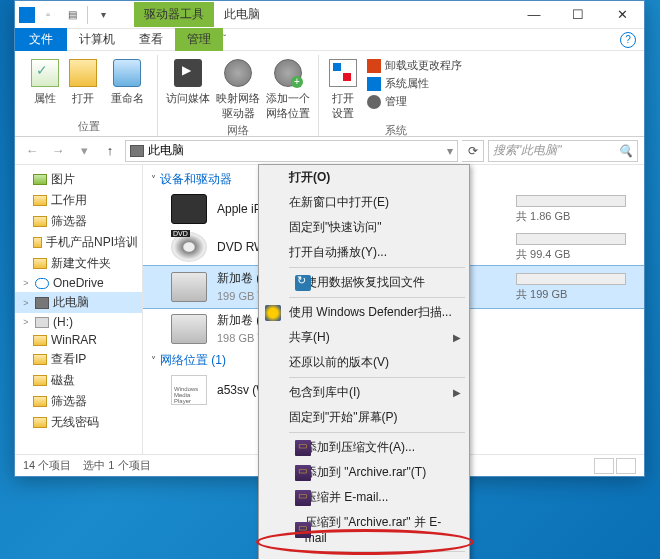  What do you see at coordinates (360, 448) in the screenshot?
I see `menu-item-label: 添加到压缩文件(A)...` at bounding box center [360, 448].